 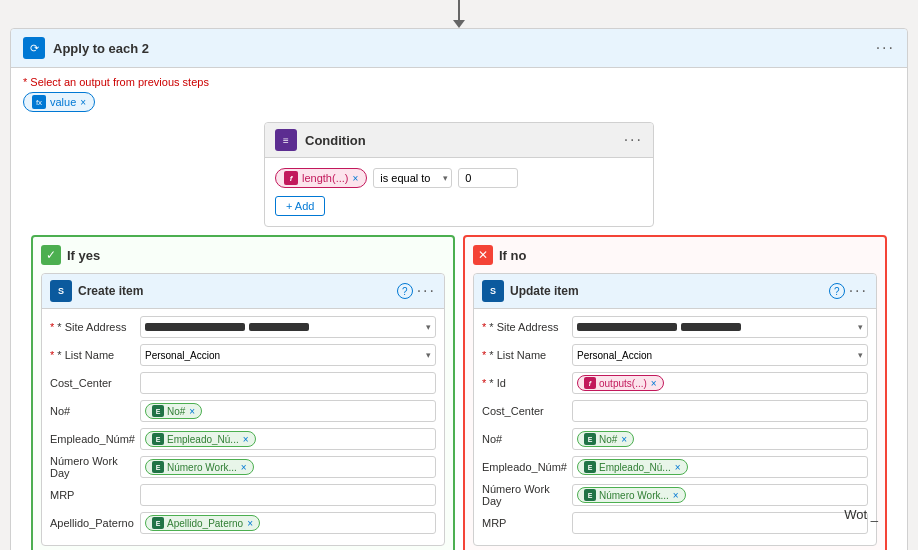 I want to click on update-numero-wd-tag: E Número Work... ×, so click(x=632, y=495).